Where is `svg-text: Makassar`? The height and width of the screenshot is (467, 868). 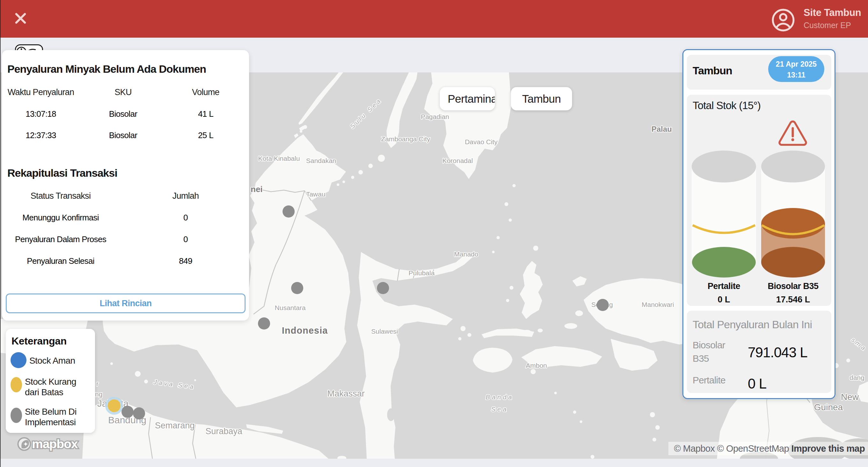 svg-text: Makassar is located at coordinates (346, 394).